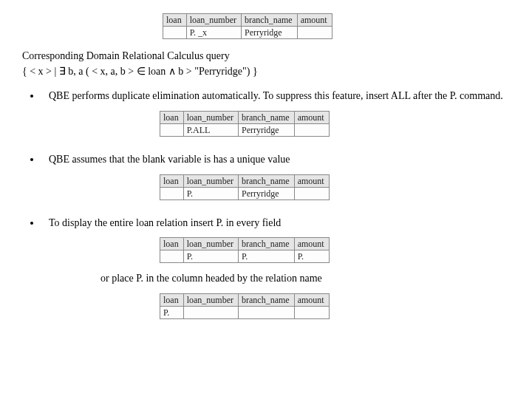  Describe the element at coordinates (248, 27) in the screenshot. I see `qbe-table-top: loan loan_number branch_name amount P. _…` at that location.